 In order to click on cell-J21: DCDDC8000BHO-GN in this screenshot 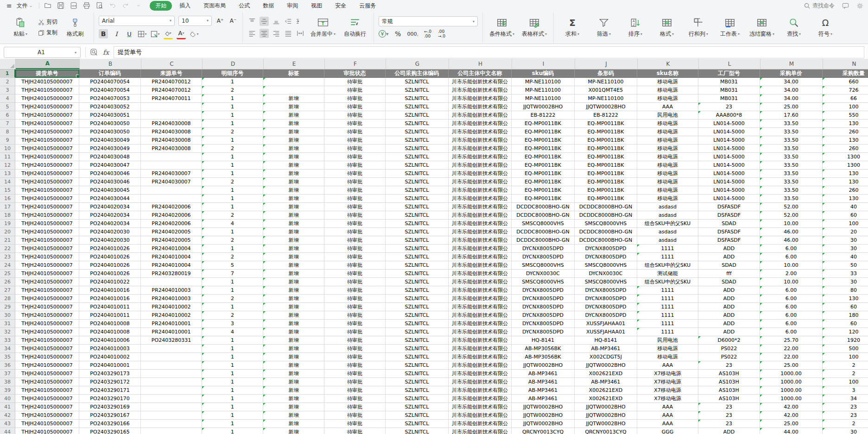, I will do `click(606, 240)`.